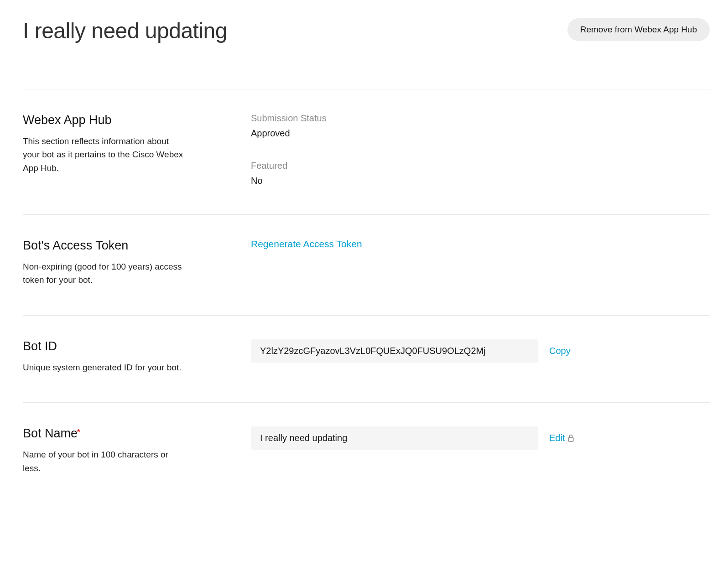 This screenshot has width=728, height=561. I want to click on submission-status-label: Submission Status, so click(480, 119).